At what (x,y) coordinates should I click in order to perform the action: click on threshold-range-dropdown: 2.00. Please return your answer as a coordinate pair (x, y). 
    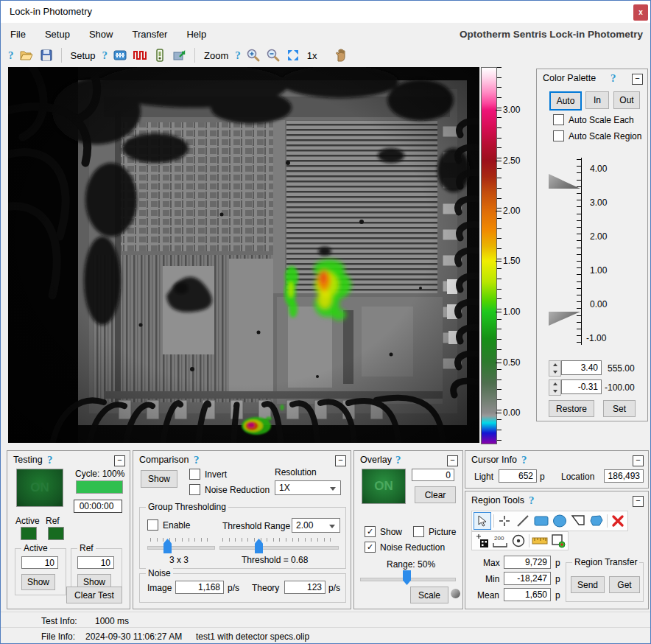
    Looking at the image, I should click on (316, 525).